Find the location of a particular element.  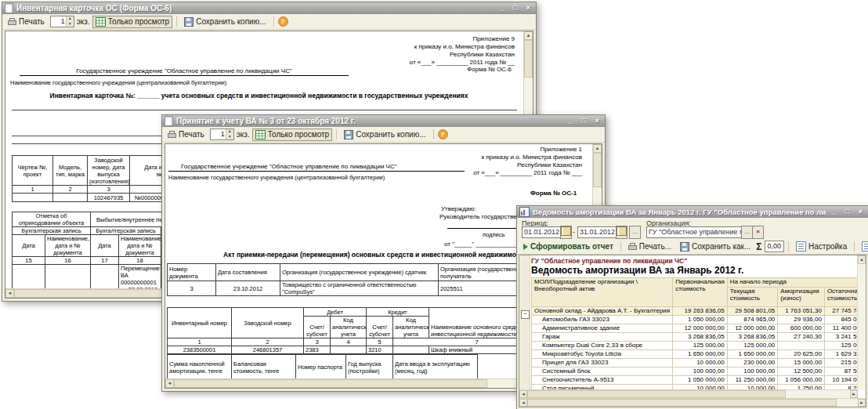

report-col-initial: Первоначальная стоимость is located at coordinates (700, 293).